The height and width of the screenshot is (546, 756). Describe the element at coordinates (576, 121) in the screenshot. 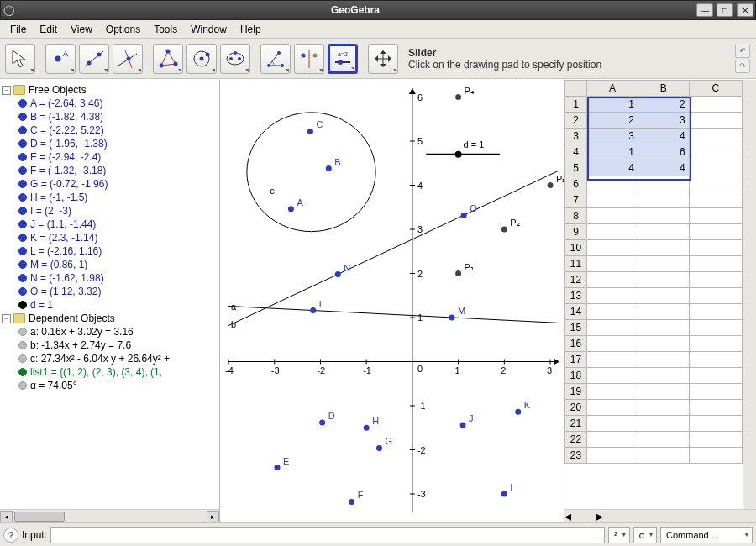

I see `row-header: 2` at that location.